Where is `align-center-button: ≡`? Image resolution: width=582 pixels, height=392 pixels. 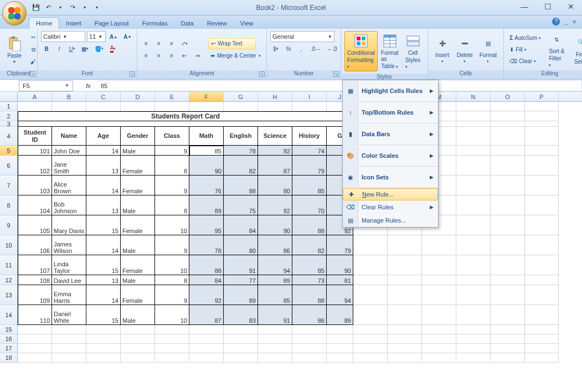
align-center-button: ≡ is located at coordinates (159, 56).